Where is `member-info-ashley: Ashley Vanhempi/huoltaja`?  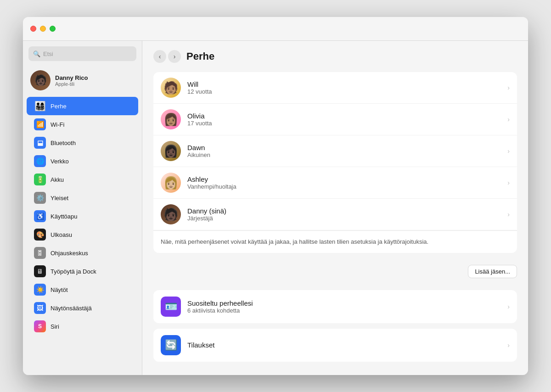
member-info-ashley: Ashley Vanhempi/huoltaja is located at coordinates (347, 183).